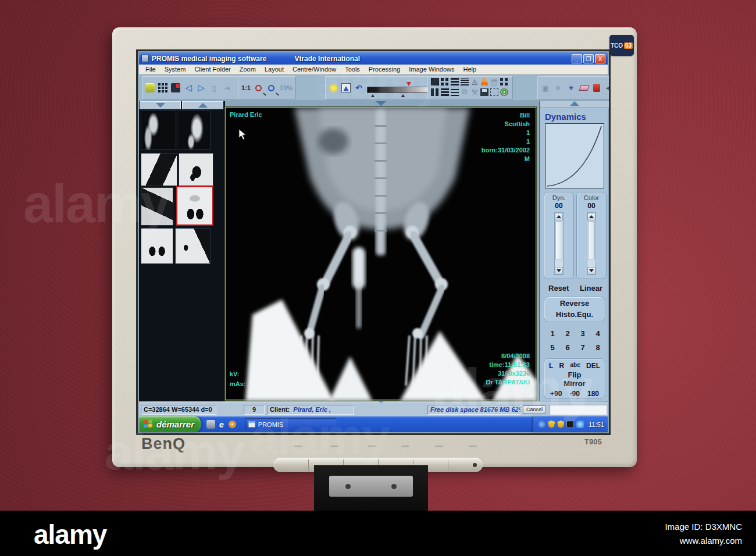 This screenshot has height=556, width=756. What do you see at coordinates (212, 69) in the screenshot?
I see `menu-client-folder: Client Folder` at bounding box center [212, 69].